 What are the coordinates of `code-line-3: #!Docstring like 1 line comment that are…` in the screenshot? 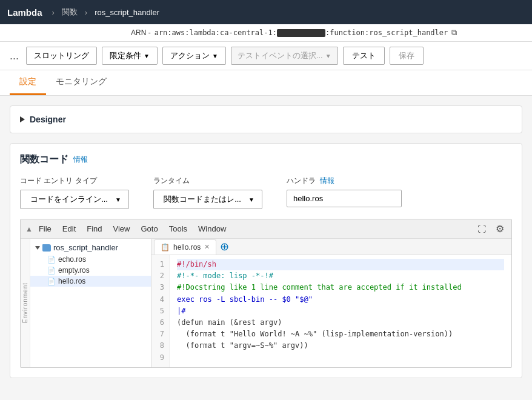 It's located at (341, 287).